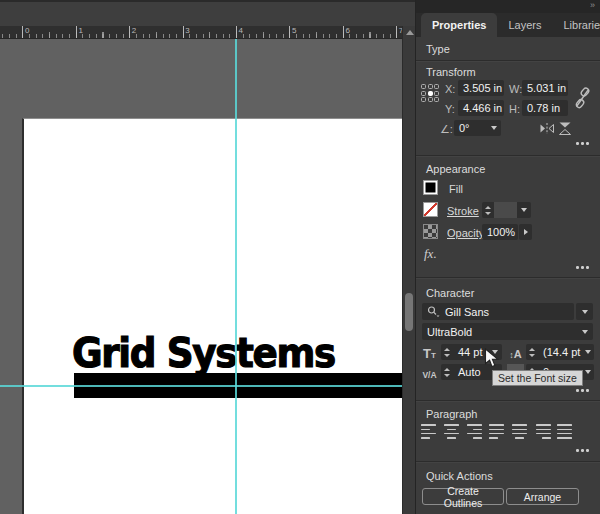  Describe the element at coordinates (481, 108) in the screenshot. I see `y-input: 4.466 in` at that location.